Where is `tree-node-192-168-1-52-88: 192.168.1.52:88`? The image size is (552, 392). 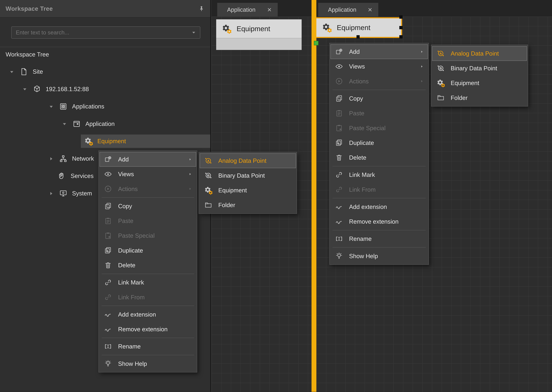
tree-node-192-168-1-52-88: 192.168.1.52:88 is located at coordinates (105, 89).